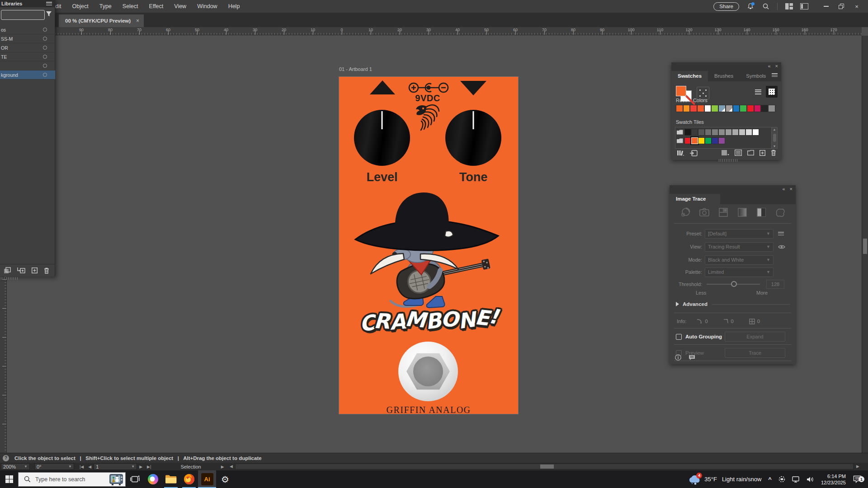  What do you see at coordinates (857, 6) in the screenshot?
I see `close-button: ×` at bounding box center [857, 6].